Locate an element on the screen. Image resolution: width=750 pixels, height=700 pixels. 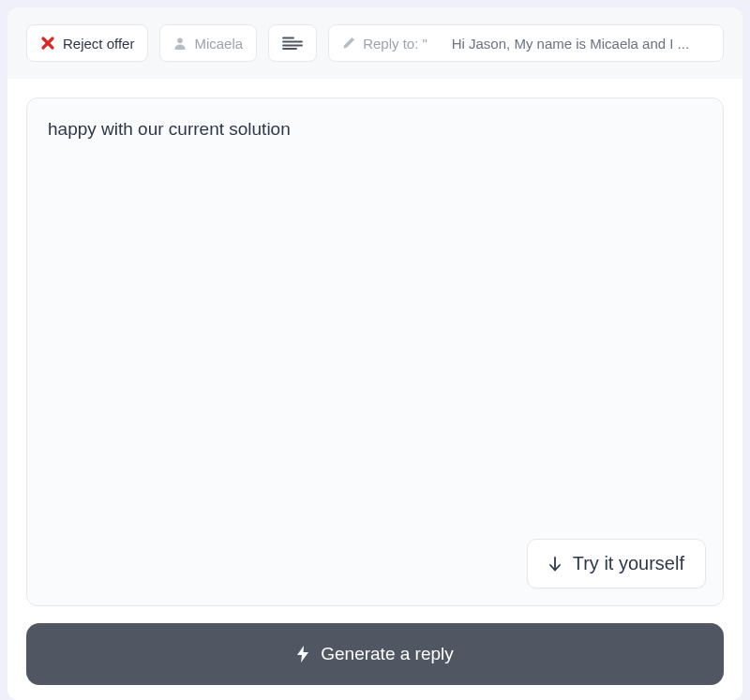
generate-reply-button: Generate a reply is located at coordinates (375, 654).